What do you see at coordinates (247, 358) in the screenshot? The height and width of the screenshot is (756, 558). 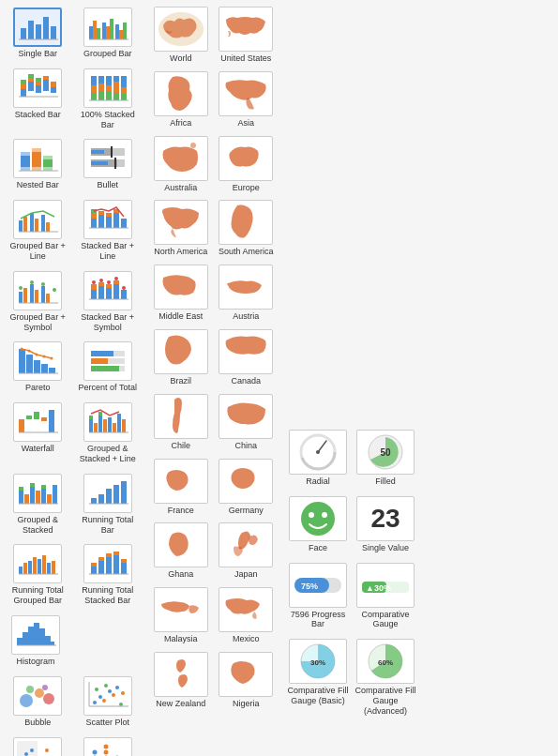 I see `map-item-canada: Canada` at bounding box center [247, 358].